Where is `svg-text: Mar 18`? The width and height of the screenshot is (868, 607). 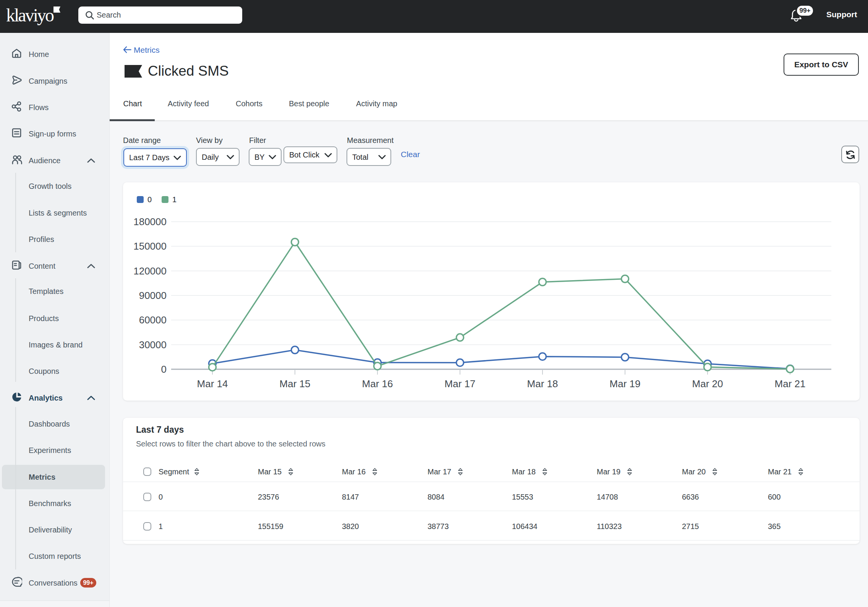
svg-text: Mar 18 is located at coordinates (542, 384).